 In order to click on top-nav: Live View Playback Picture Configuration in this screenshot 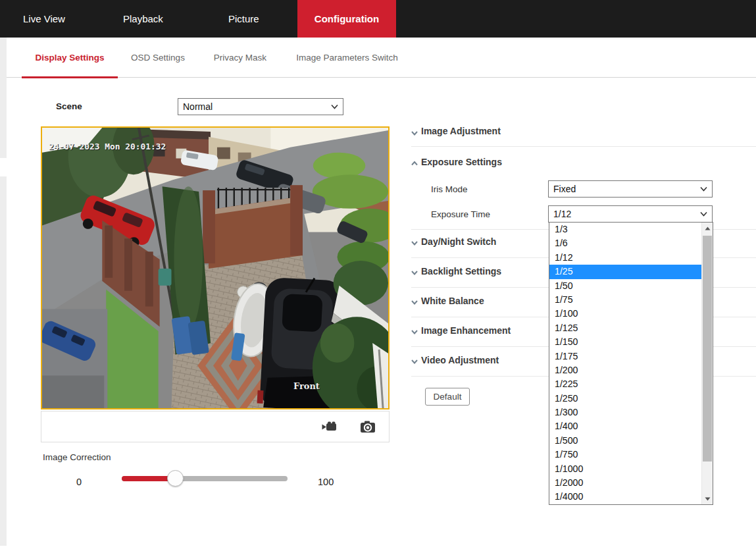, I will do `click(378, 18)`.